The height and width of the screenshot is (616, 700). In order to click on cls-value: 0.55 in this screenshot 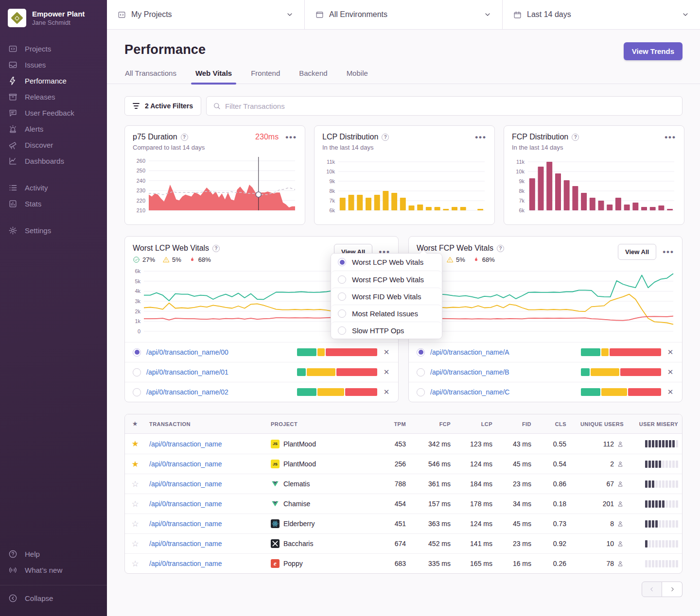, I will do `click(553, 444)`.